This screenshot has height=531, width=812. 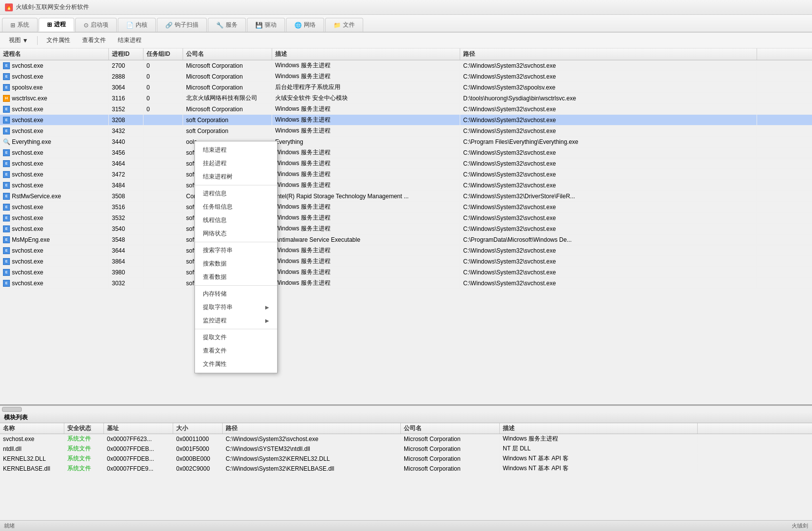 What do you see at coordinates (406, 469) in the screenshot?
I see `module-row: KERNELBASE.dll 系统文件 0x00007FFDE9... 0x00…` at bounding box center [406, 469].